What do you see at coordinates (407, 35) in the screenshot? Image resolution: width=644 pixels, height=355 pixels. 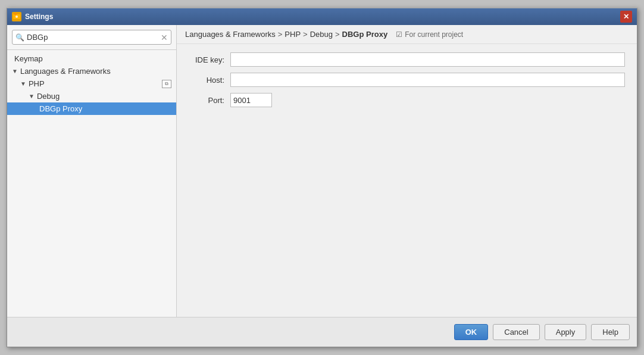 I see `breadcrumb: Languages & Frameworks > PHP > Debug > D…` at bounding box center [407, 35].